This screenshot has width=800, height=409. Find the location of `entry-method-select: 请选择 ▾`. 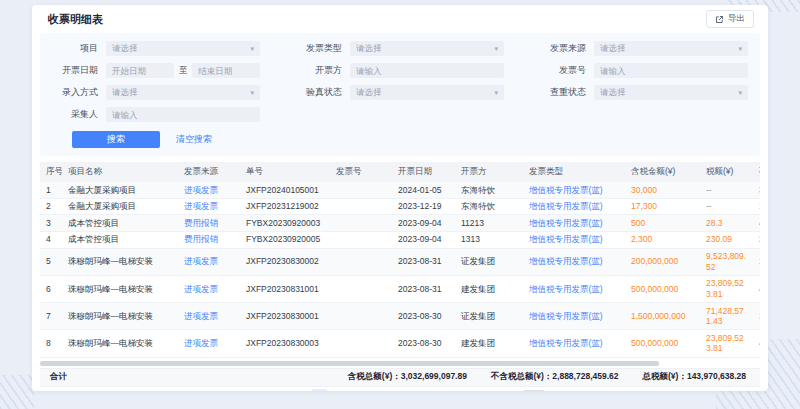

entry-method-select: 请选择 ▾ is located at coordinates (183, 92).